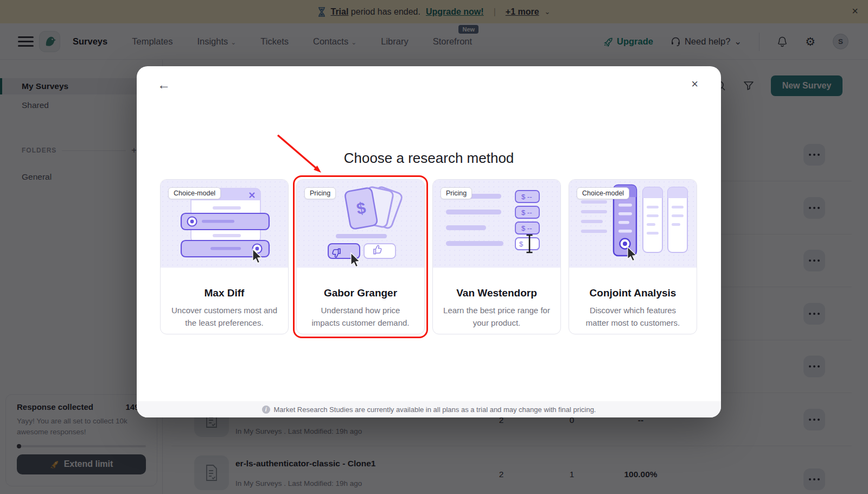 This screenshot has height=494, width=868. What do you see at coordinates (429, 159) in the screenshot?
I see `modal-title: Choose a research method` at bounding box center [429, 159].